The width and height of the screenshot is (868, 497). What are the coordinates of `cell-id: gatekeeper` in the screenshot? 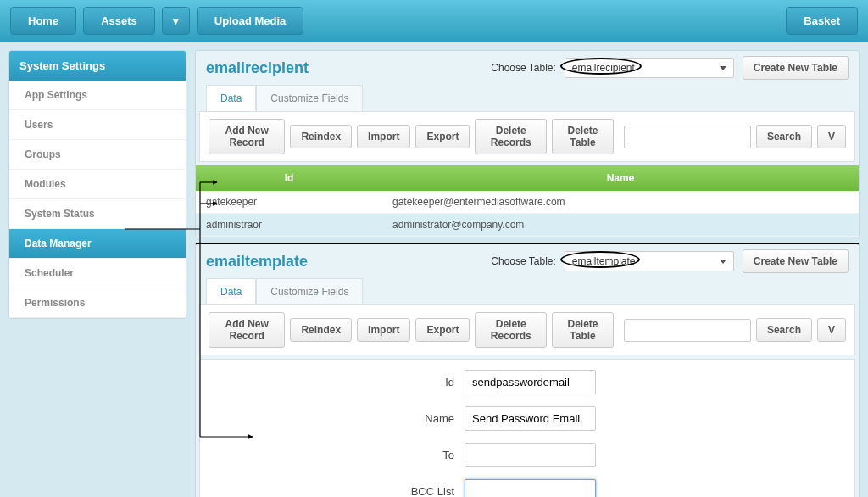 It's located at (289, 202).